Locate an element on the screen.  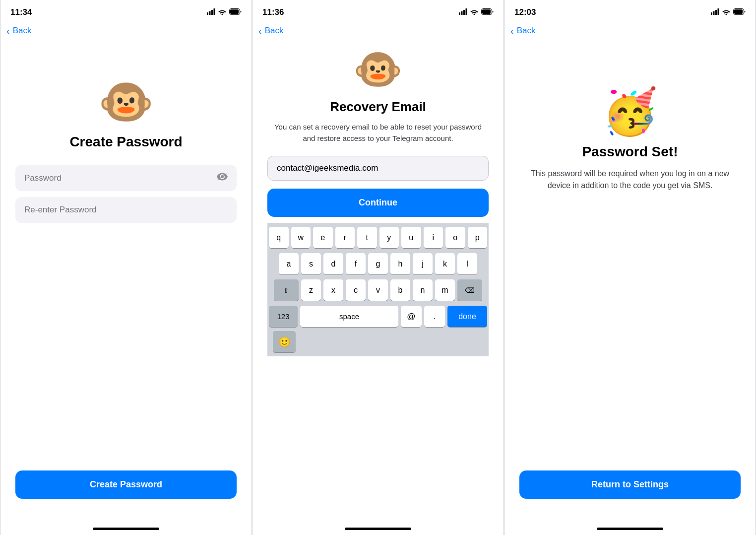
key-d: d is located at coordinates (333, 264).